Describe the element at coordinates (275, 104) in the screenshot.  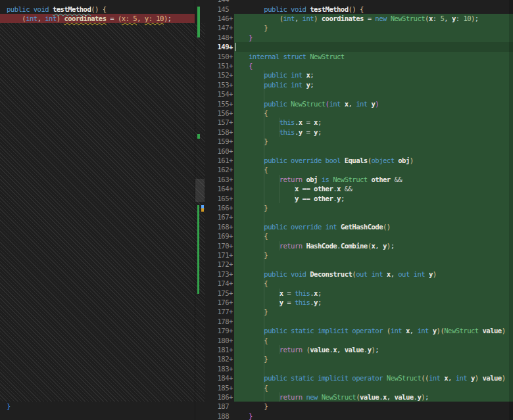
I see `token: public` at that location.